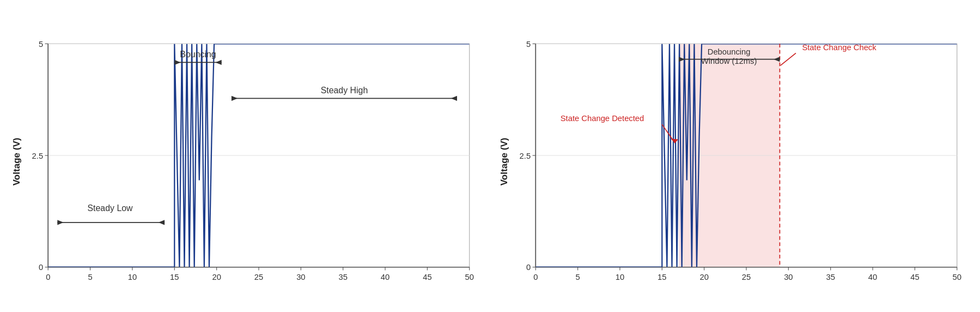 This screenshot has height=312, width=980. Describe the element at coordinates (839, 47) in the screenshot. I see `svg-text: State Change Check` at that location.